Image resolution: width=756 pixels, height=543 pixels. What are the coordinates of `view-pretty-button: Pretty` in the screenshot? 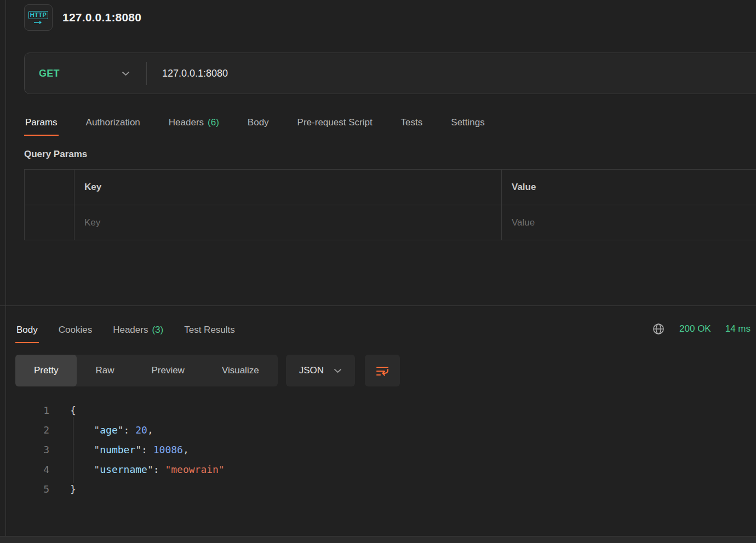 It's located at (46, 371).